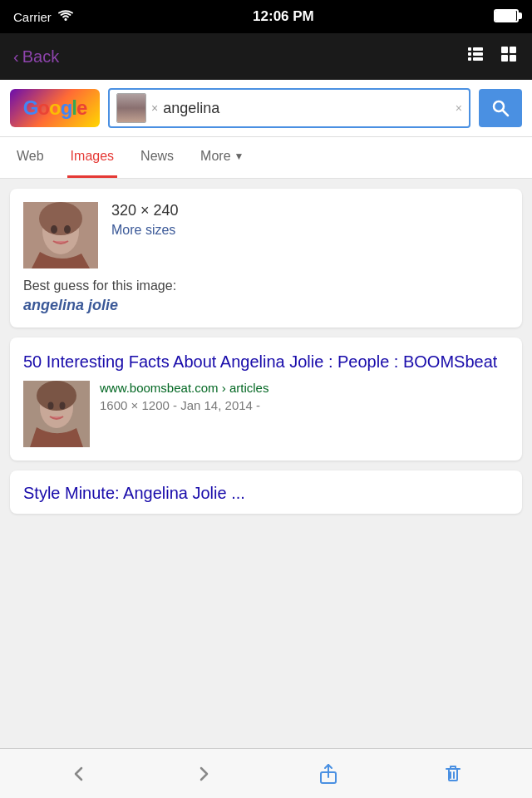  I want to click on result-dims-0: 1600 × 1200 - Jan 14, 2014 -, so click(304, 406).